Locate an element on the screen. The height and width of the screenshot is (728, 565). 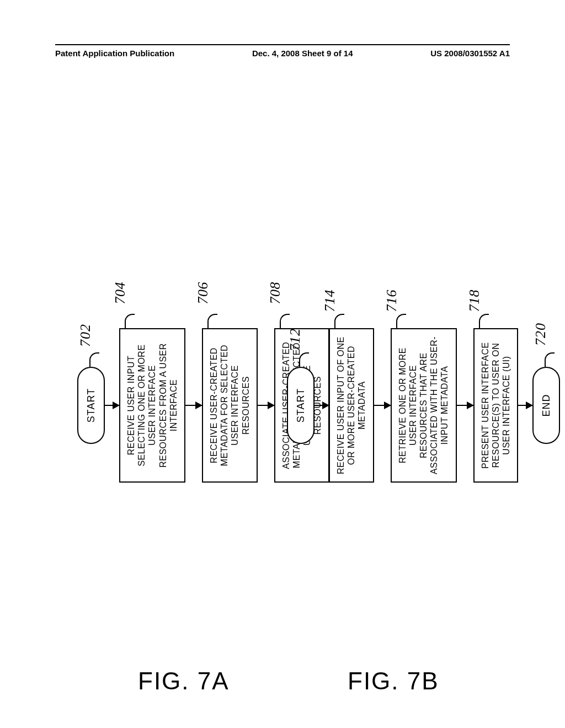
ref-720: 720 is located at coordinates (541, 334).